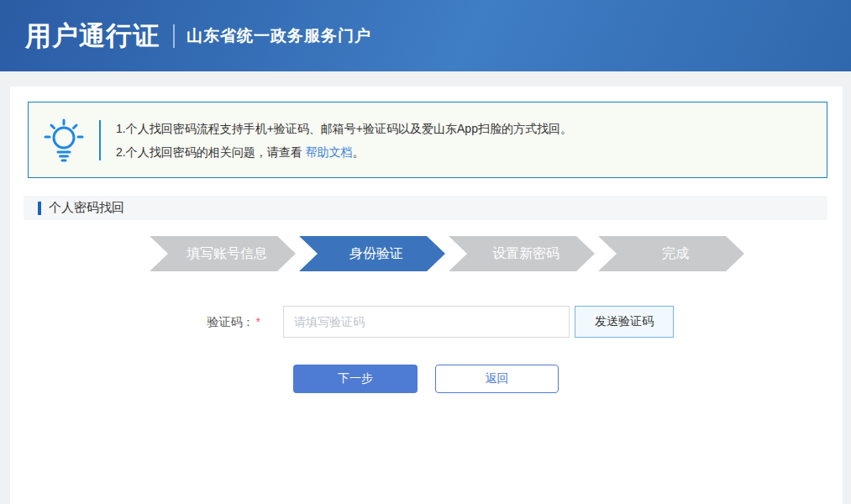 The image size is (851, 504). Describe the element at coordinates (447, 254) in the screenshot. I see `step-wizard: 填写账号信息 身份验证 设置新密码 完成` at that location.